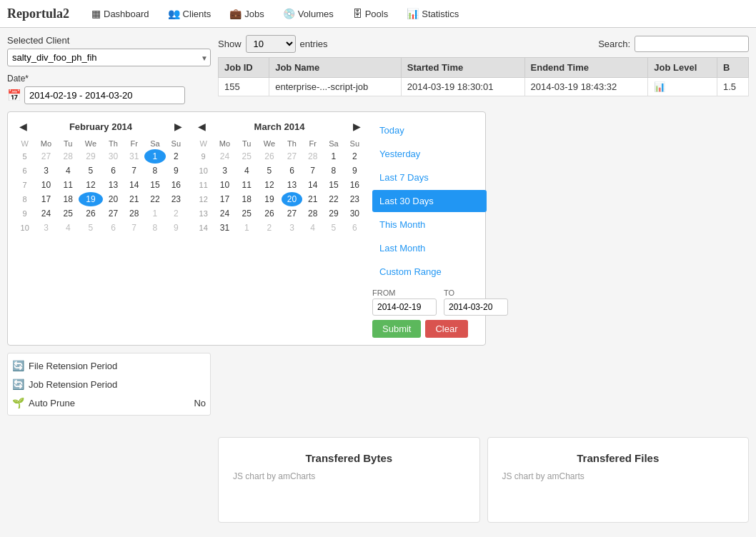 The image size is (756, 537). Describe the element at coordinates (433, 14) in the screenshot. I see `nav-statistics: 📊 Statistics` at that location.